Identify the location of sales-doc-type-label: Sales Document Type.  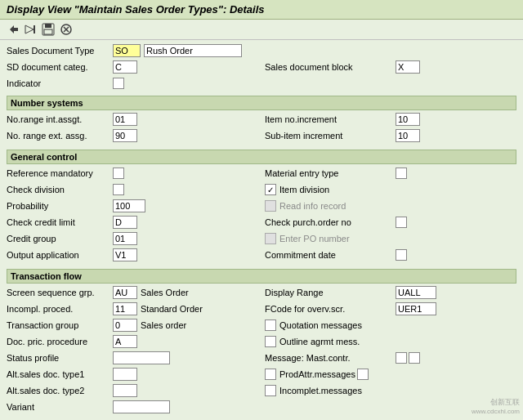
(60, 51).